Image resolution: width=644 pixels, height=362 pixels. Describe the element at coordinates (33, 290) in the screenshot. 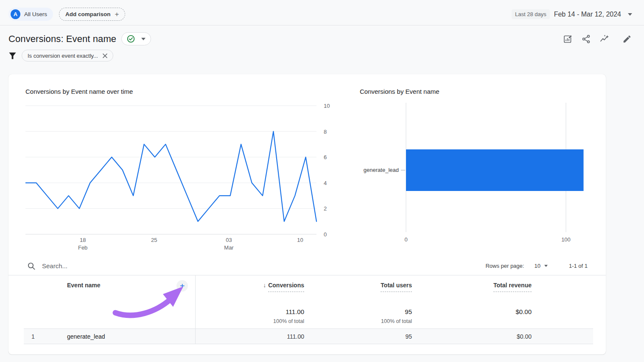

I see `row-number-header` at that location.